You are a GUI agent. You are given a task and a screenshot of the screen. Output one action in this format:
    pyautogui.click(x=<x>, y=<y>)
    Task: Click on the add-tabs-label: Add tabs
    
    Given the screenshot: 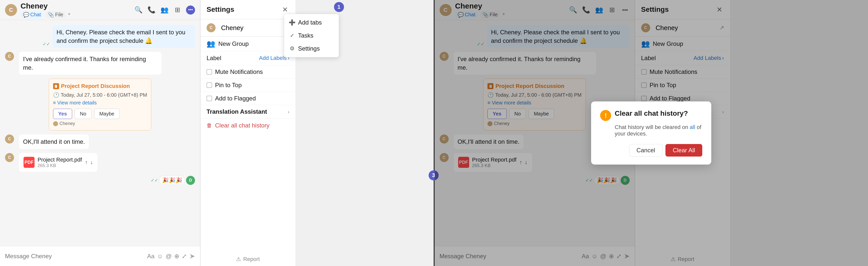 What is the action you would take?
    pyautogui.click(x=310, y=22)
    